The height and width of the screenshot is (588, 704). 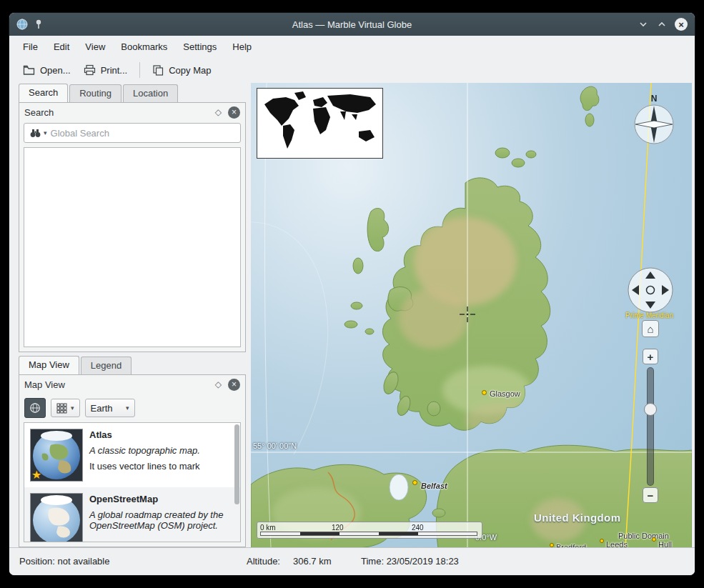 What do you see at coordinates (110, 408) in the screenshot?
I see `celestial-body-select: Earth ▾` at bounding box center [110, 408].